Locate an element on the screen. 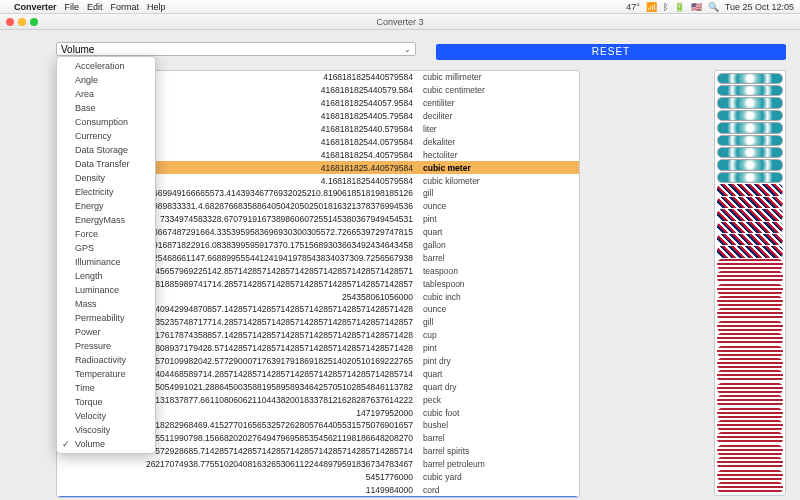 Image resolution: width=800 pixels, height=500 pixels. menu-edit: Edit is located at coordinates (95, 7).